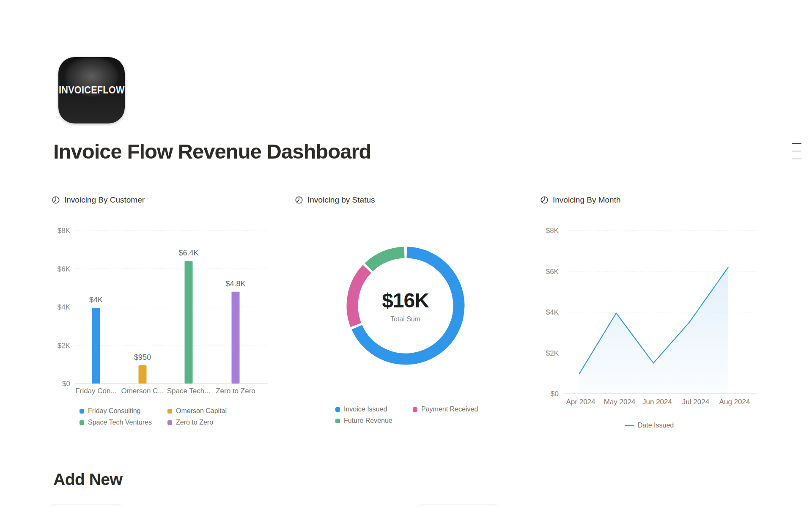 The image size is (812, 507). I want to click on page-title: Invoice Flow Revenue Dashboard, so click(212, 151).